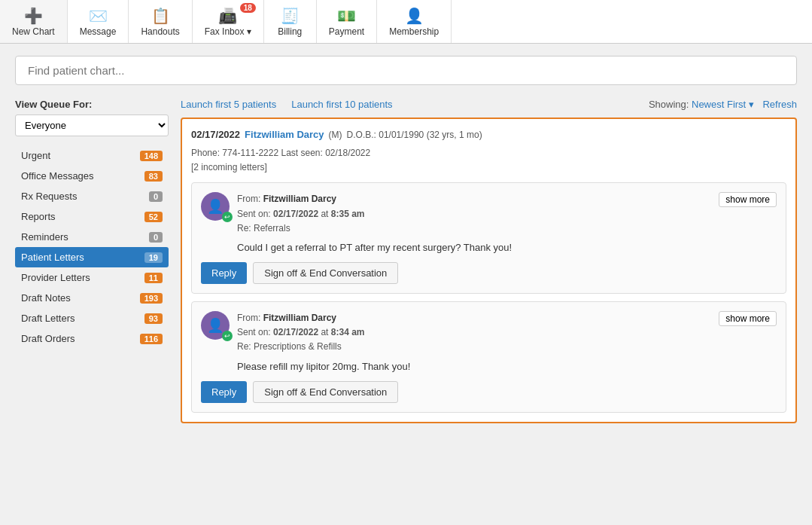  I want to click on message-1-from: From: Fitzwilliam Darcy, so click(507, 199).